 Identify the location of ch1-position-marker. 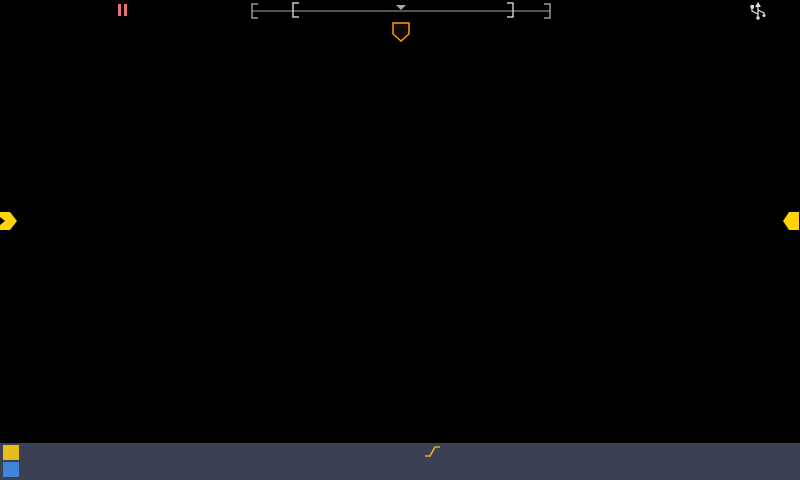
(8, 221).